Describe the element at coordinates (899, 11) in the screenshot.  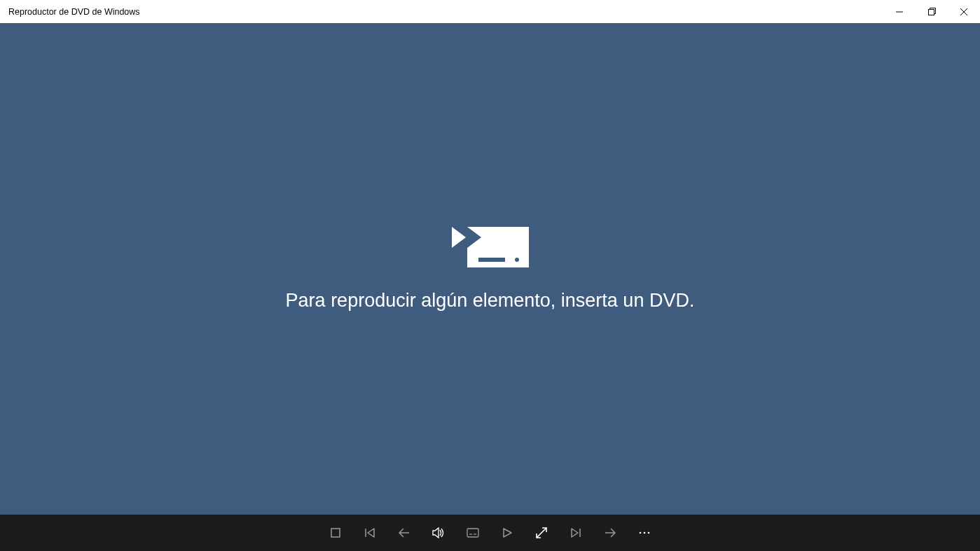
I see `minimize-button` at that location.